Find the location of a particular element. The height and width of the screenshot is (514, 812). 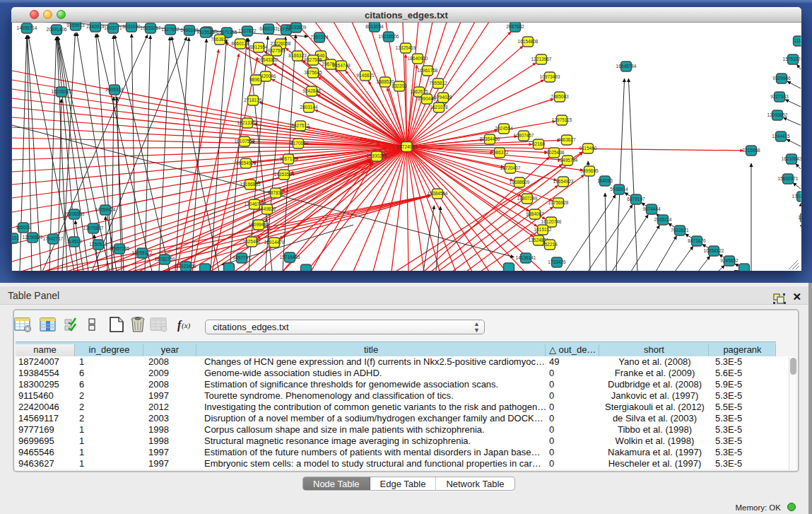

svg-text: 17957285 is located at coordinates (120, 249).